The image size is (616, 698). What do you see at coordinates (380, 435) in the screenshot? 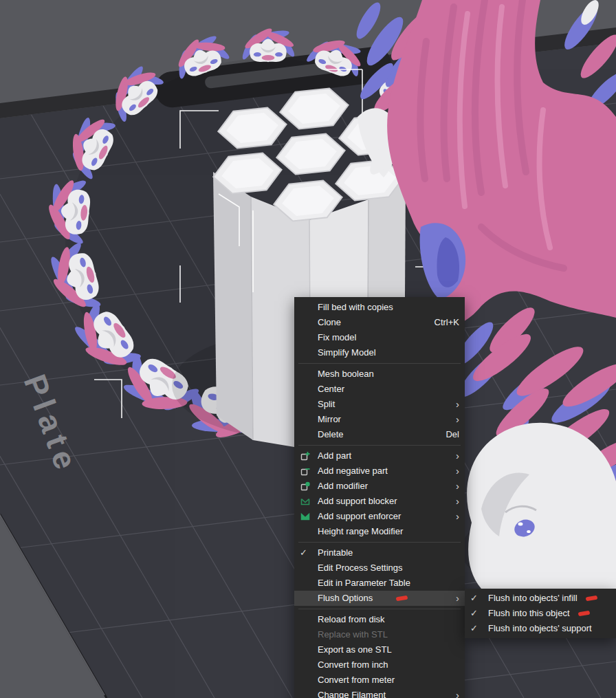
I see `menu-item-delete: Delete Del` at bounding box center [380, 435].